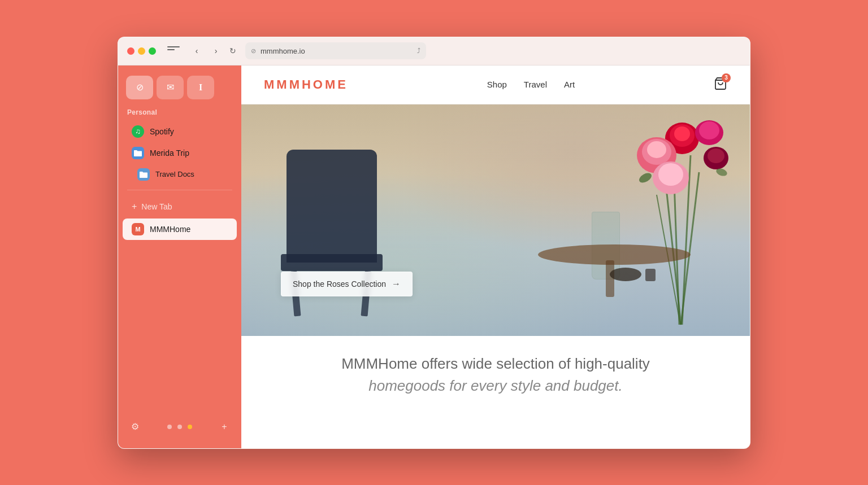 The width and height of the screenshot is (868, 485). I want to click on cart-button: 3, so click(721, 85).